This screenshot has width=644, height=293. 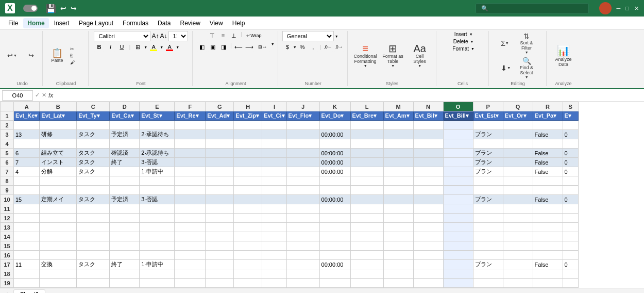 I want to click on fill-dropdown: ▼, so click(x=162, y=47).